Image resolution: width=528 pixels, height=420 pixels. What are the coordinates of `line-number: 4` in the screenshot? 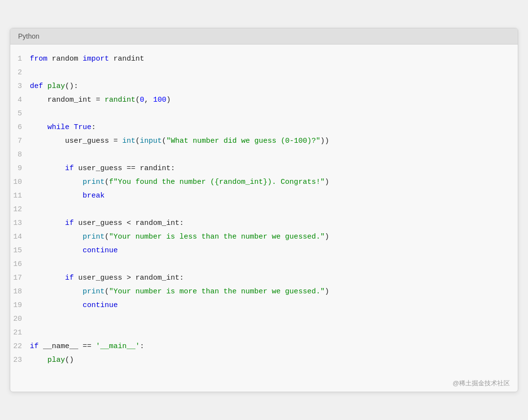 It's located at (20, 100).